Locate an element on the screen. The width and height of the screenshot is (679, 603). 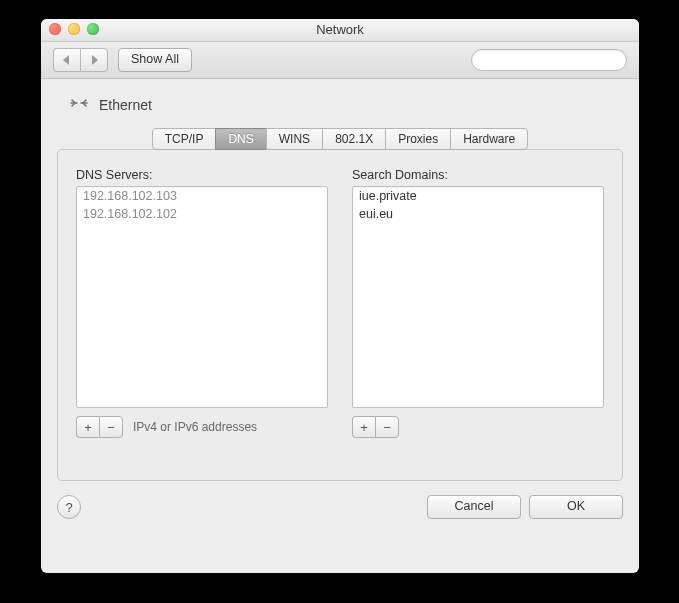
tab-wins: WINS is located at coordinates (294, 139).